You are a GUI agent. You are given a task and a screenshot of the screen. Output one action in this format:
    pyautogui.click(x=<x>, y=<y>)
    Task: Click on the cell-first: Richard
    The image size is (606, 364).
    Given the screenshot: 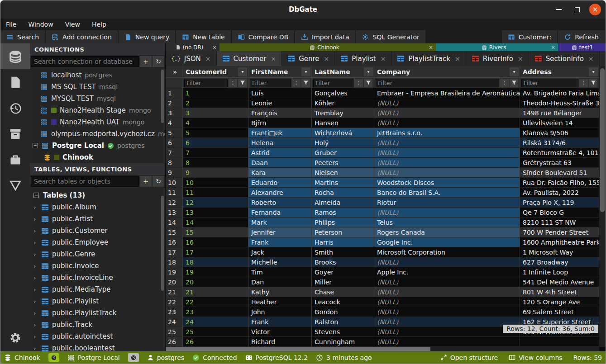 What is the action you would take?
    pyautogui.click(x=280, y=342)
    